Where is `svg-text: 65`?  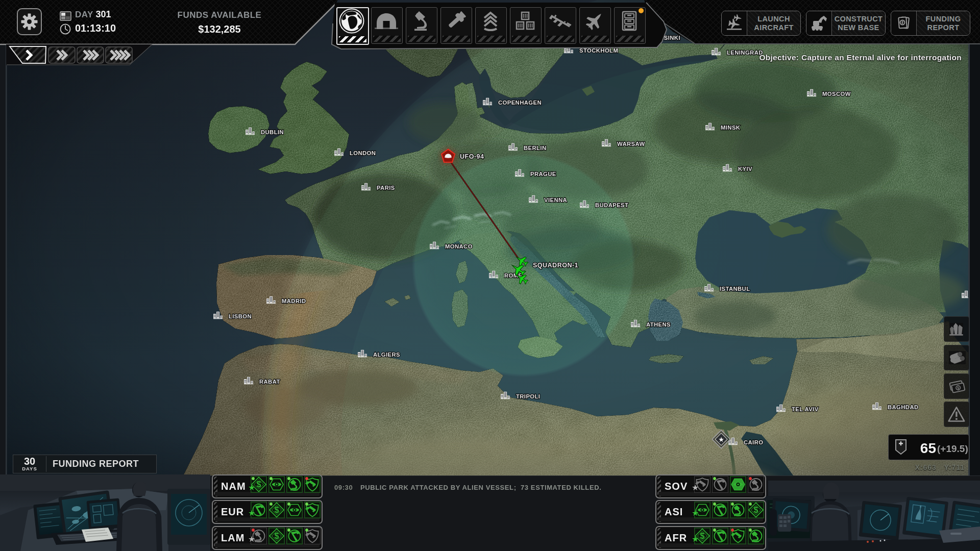
svg-text: 65 is located at coordinates (928, 448).